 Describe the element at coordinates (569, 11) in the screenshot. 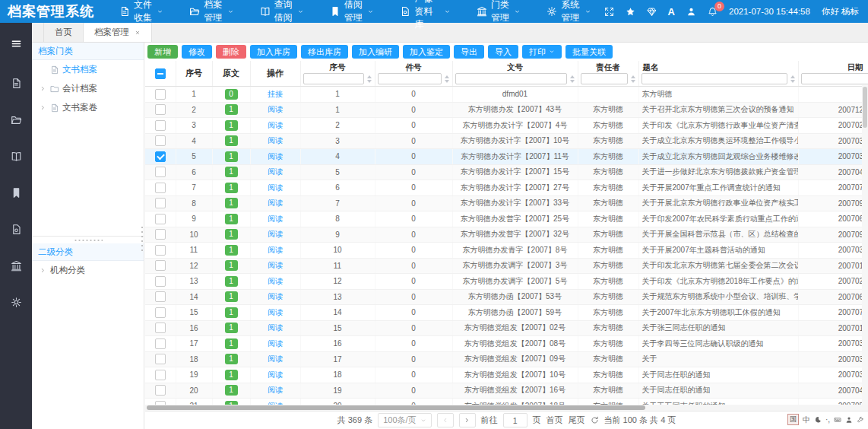

I see `menu-system-manage: 系统管理` at that location.